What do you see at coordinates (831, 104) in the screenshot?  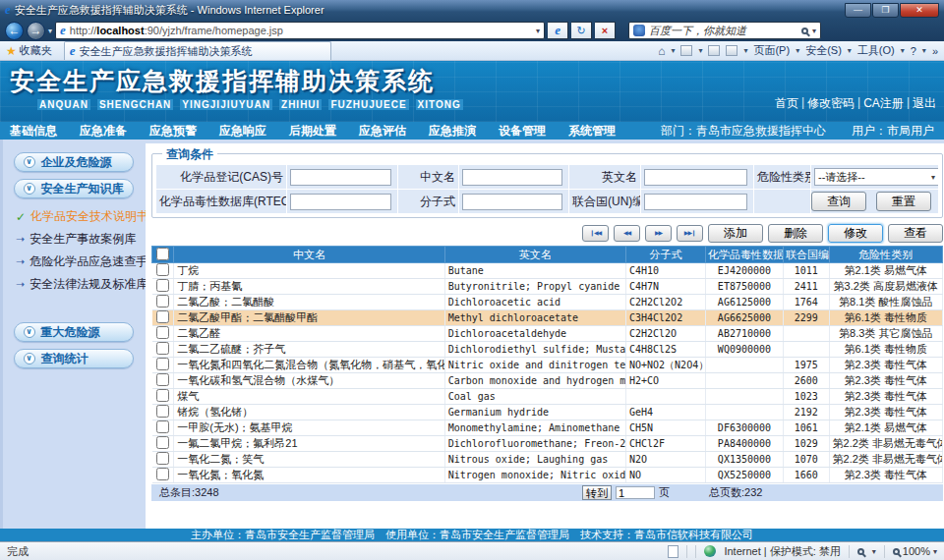 I see `link-change-password: 修改密码` at bounding box center [831, 104].